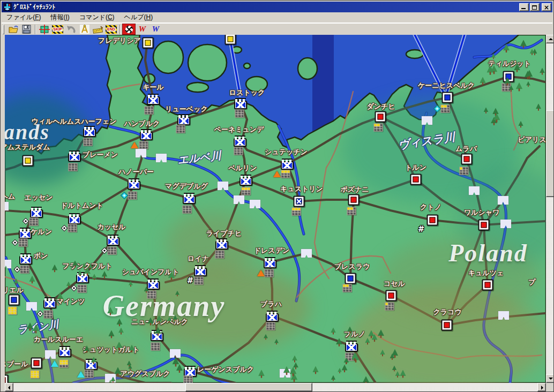  Describe the element at coordinates (60, 17) in the screenshot. I see `menu-info: 情報(I)` at that location.